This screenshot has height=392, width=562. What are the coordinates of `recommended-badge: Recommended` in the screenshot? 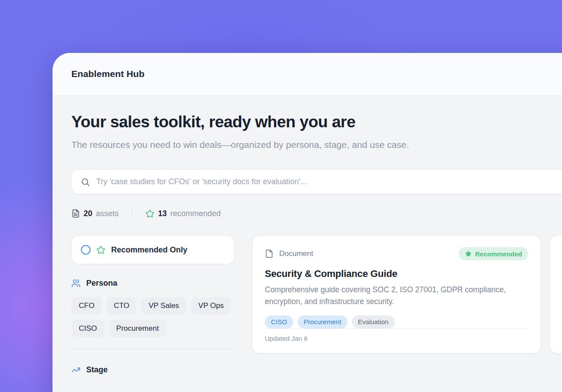 It's located at (494, 254).